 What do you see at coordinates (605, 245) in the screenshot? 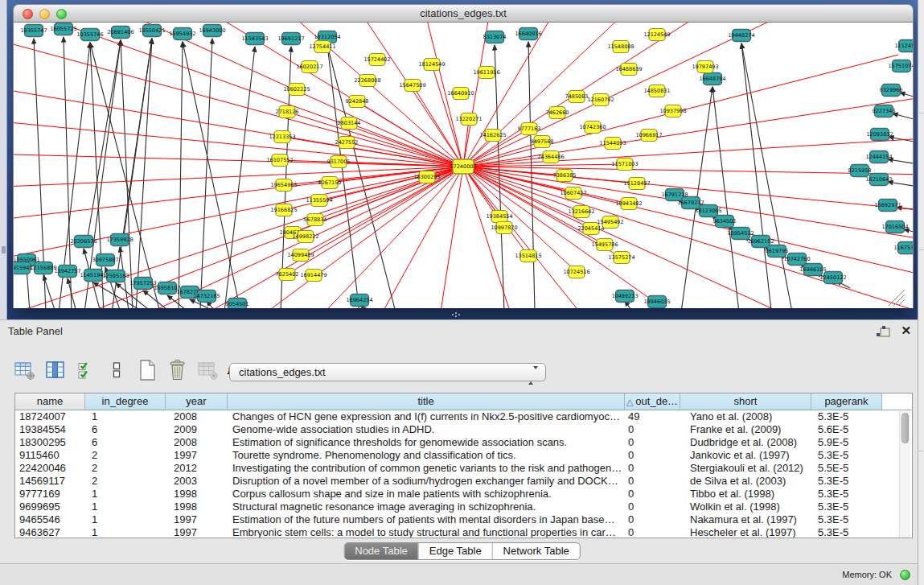
I see `graph-node: 15495786` at bounding box center [605, 245].